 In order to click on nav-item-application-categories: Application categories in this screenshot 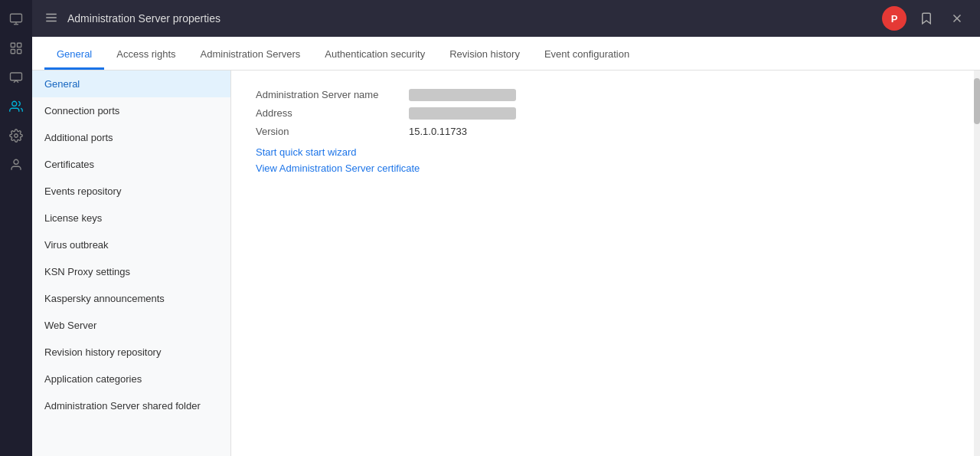, I will do `click(132, 379)`.